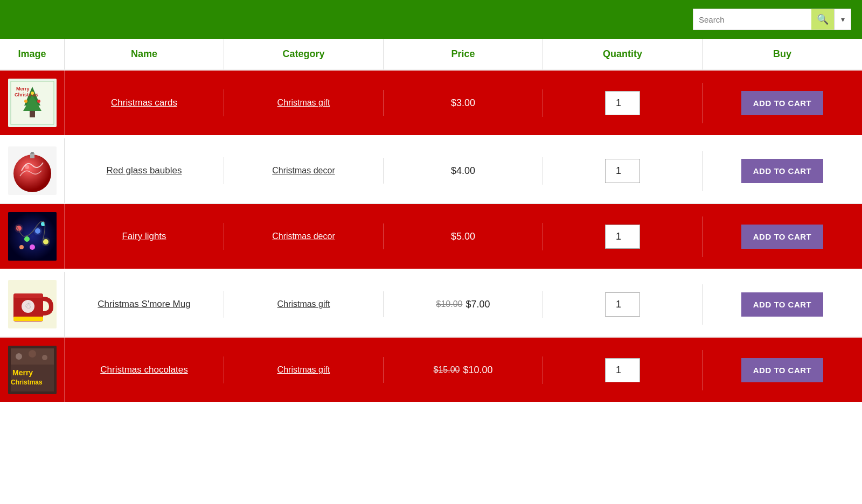  Describe the element at coordinates (782, 54) in the screenshot. I see `col-buy: Buy` at that location.